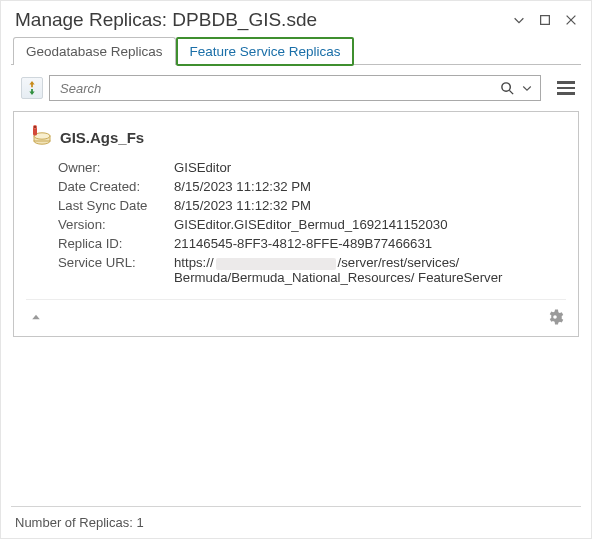 The image size is (592, 539). I want to click on owner-value: GISEditor, so click(370, 168).